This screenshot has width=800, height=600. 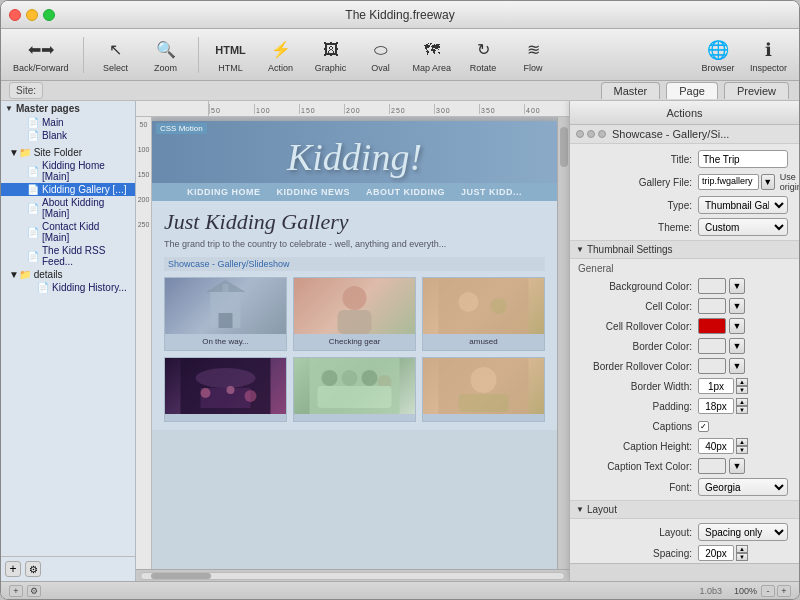 What do you see at coordinates (226, 314) in the screenshot?
I see `thumb-1: On the way...` at bounding box center [226, 314].